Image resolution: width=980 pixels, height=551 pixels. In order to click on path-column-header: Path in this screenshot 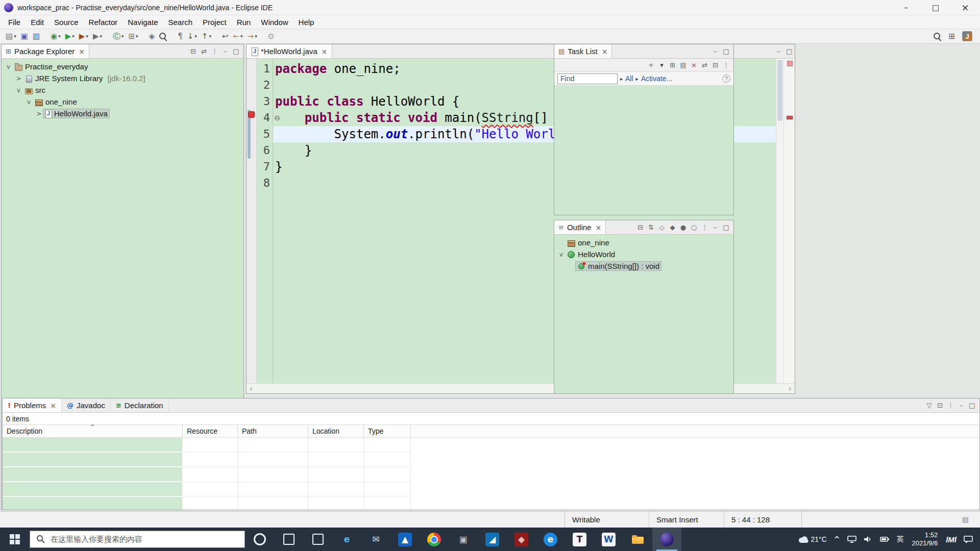, I will do `click(273, 431)`.